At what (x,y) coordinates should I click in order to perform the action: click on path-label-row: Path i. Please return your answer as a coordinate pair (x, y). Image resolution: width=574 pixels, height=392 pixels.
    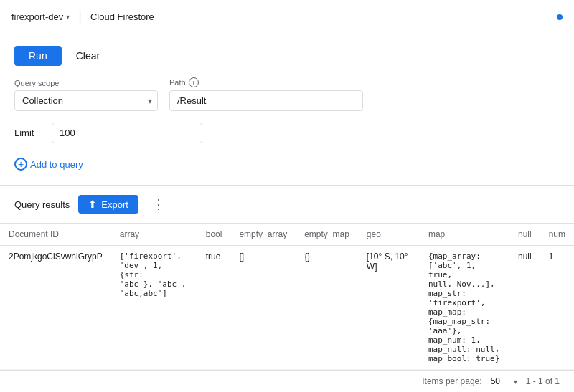
    Looking at the image, I should click on (266, 82).